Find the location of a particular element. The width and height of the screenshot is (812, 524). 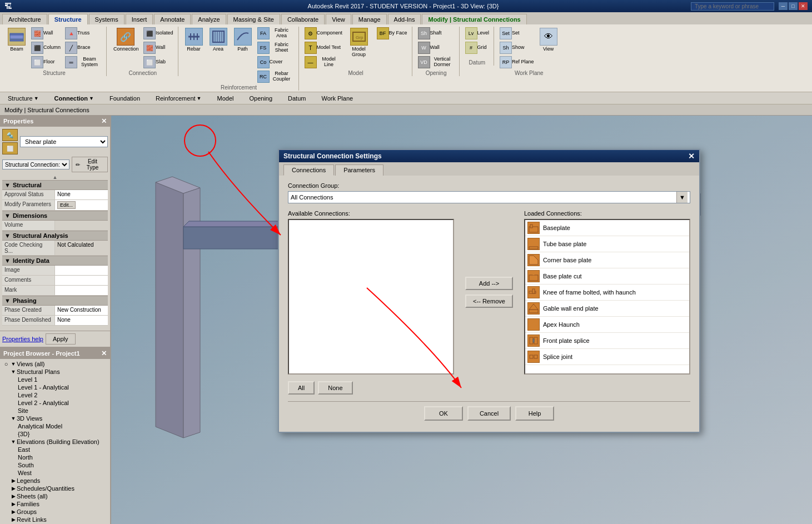

properties-help-link: Properties help is located at coordinates (23, 339).